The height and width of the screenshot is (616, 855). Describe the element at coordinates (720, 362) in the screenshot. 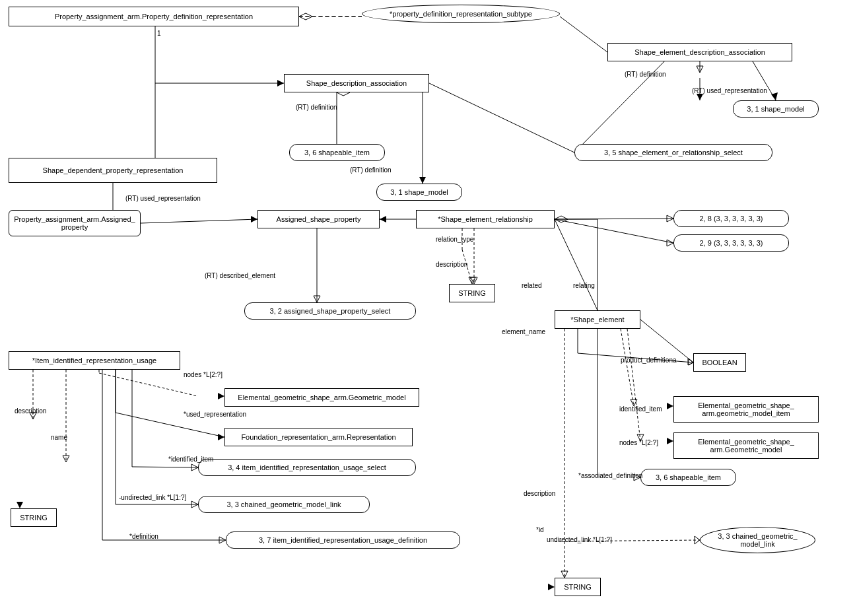

I see `boolean-label: BOOLEAN` at that location.